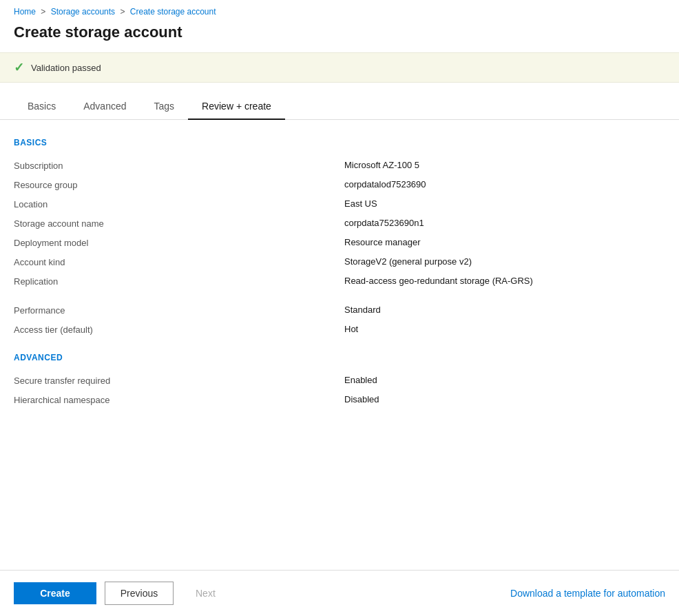 The image size is (679, 616). I want to click on field-label-performance: Performance, so click(179, 310).